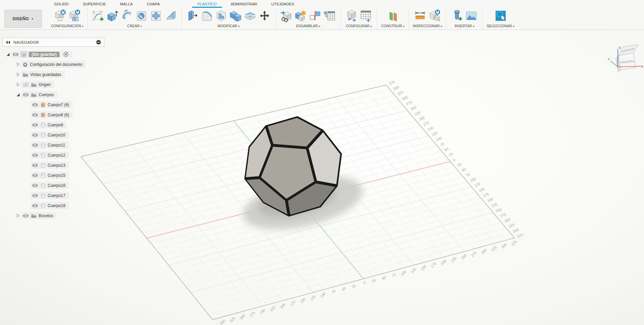  Describe the element at coordinates (26, 85) in the screenshot. I see `visibility-eye-off-icon` at that location.